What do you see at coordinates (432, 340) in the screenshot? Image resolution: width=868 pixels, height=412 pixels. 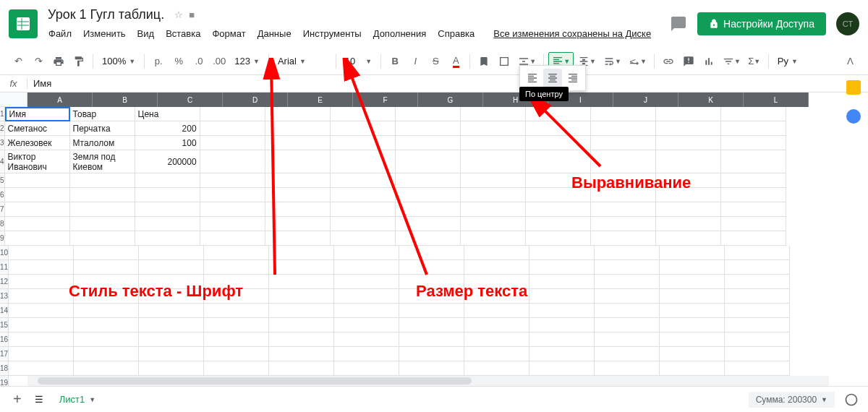 I see `cell-G16` at bounding box center [432, 340].